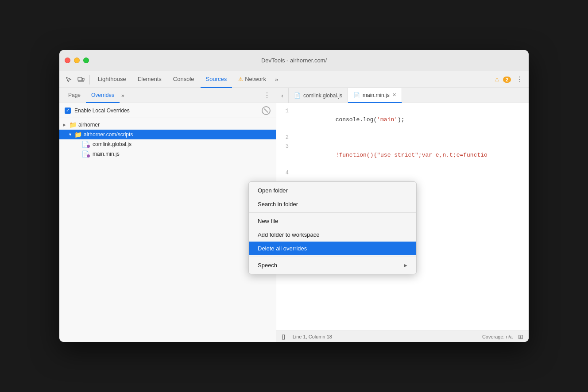 This screenshot has height=392, width=588. I want to click on format-button: {}, so click(283, 336).